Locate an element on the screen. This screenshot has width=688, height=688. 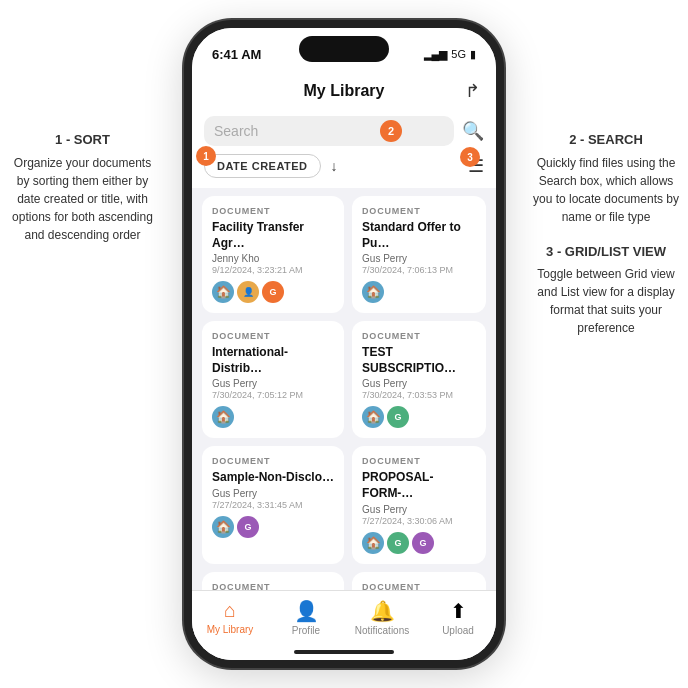
search-icon: 🔍 is located at coordinates (473, 131).